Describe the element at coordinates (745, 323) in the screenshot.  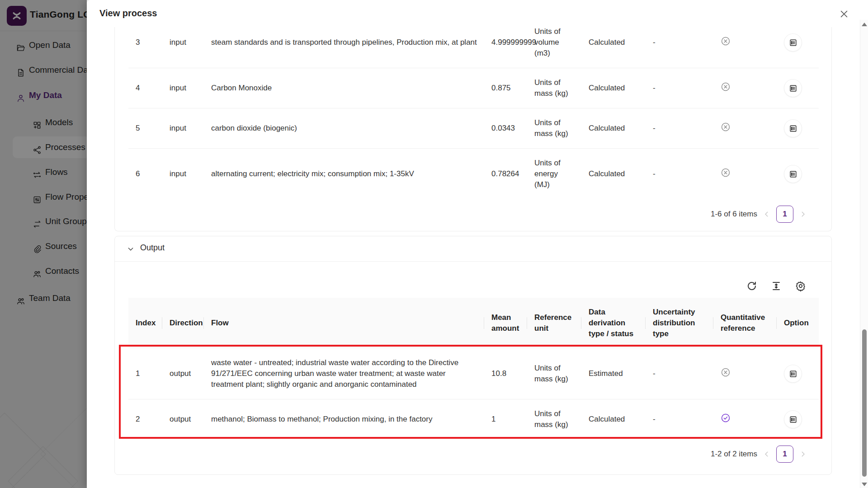
I see `column-header: Quantitative reference` at that location.